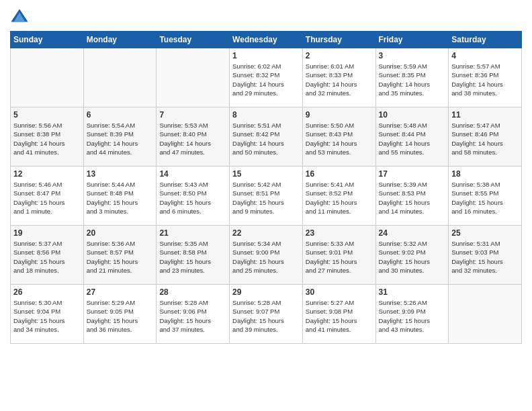 The image size is (532, 411). What do you see at coordinates (47, 233) in the screenshot?
I see `day-number: 19` at bounding box center [47, 233].